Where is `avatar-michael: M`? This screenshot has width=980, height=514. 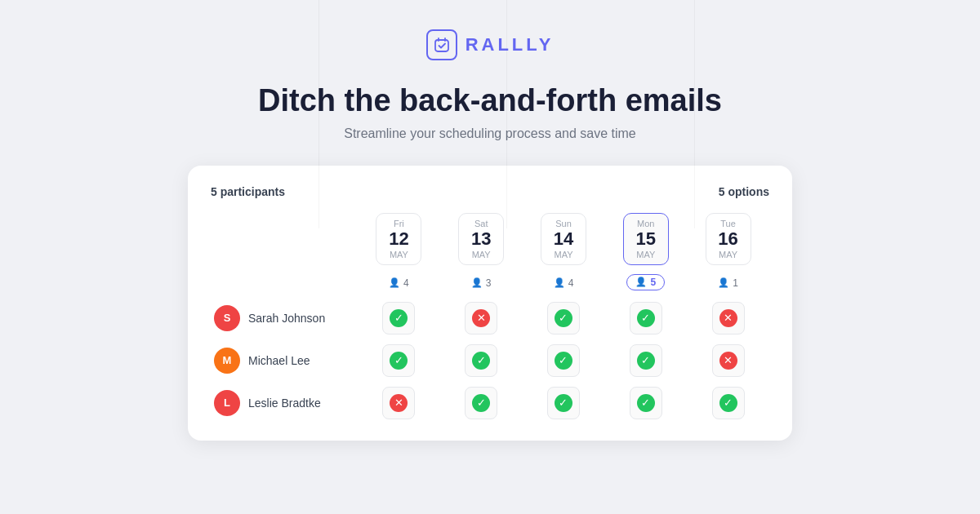 avatar-michael: M is located at coordinates (227, 361).